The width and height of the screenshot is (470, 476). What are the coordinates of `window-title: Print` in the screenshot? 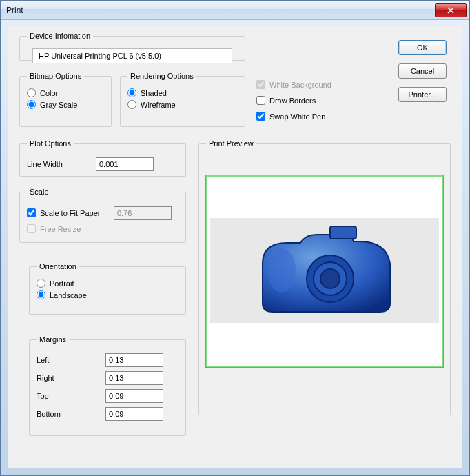 It's located at (15, 10).